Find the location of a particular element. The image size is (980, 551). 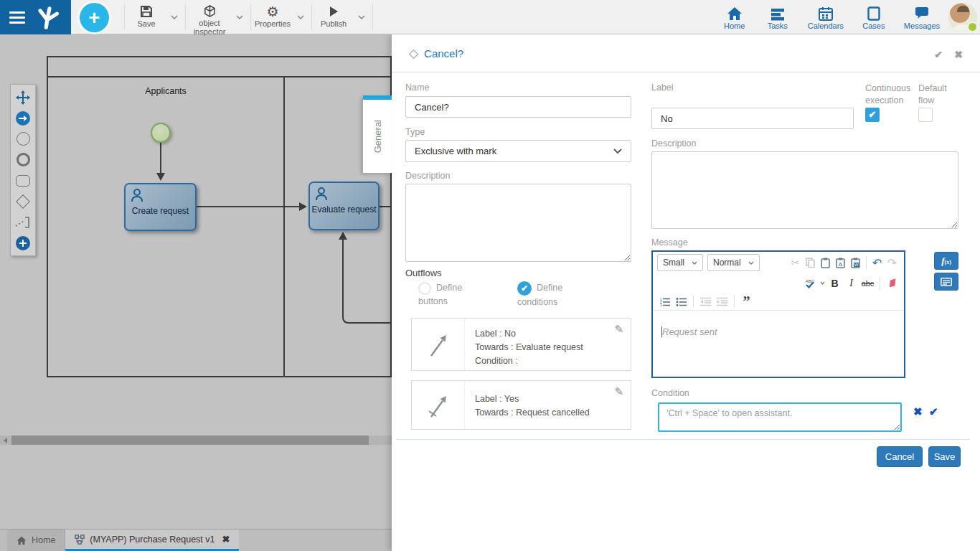

top-toolbar: + Save object inspector is located at coordinates (490, 17).